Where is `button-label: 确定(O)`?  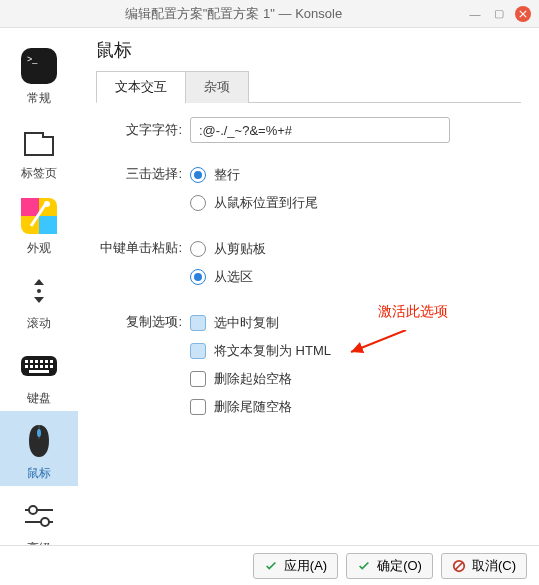 button-label: 确定(O) is located at coordinates (400, 566).